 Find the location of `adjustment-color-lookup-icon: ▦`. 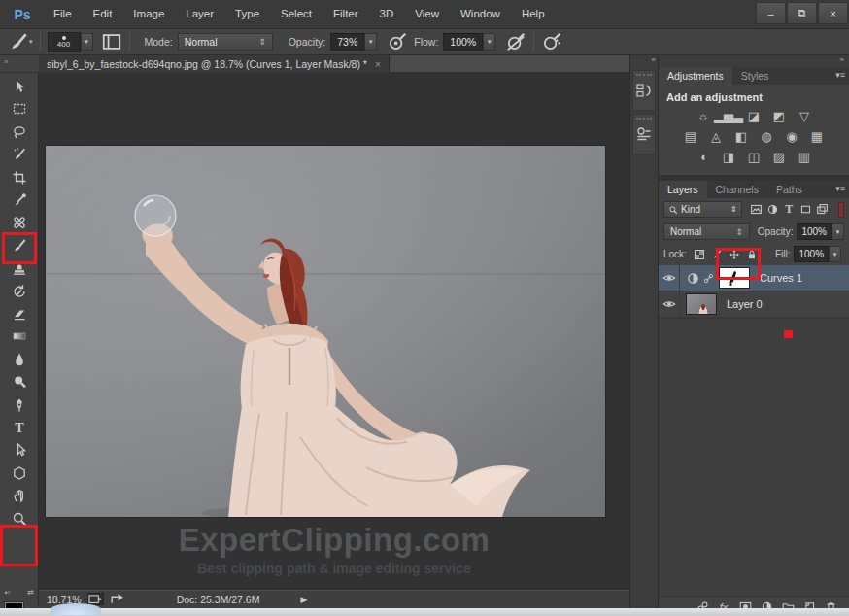

adjustment-color-lookup-icon: ▦ is located at coordinates (817, 136).